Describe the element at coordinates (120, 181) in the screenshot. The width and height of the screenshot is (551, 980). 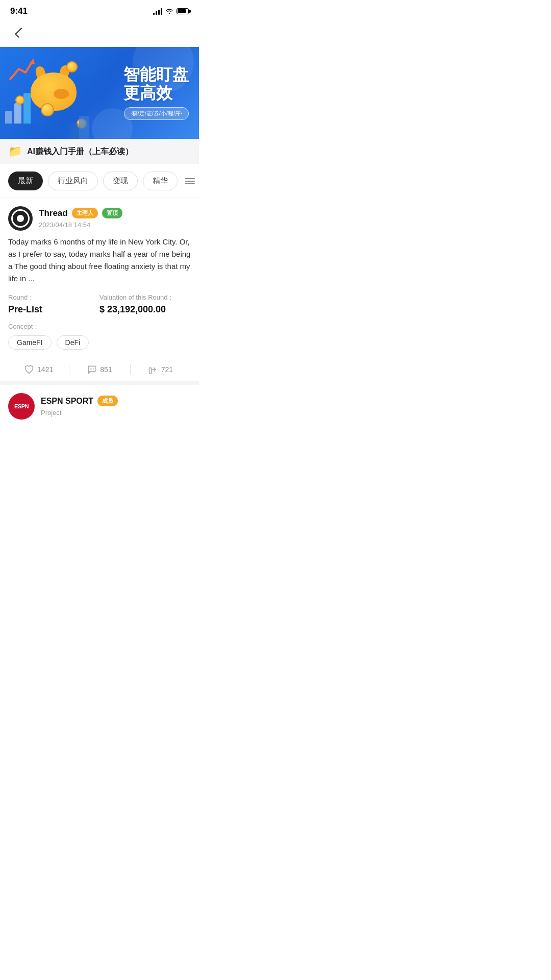
I see `tab-monetize: 变现` at that location.